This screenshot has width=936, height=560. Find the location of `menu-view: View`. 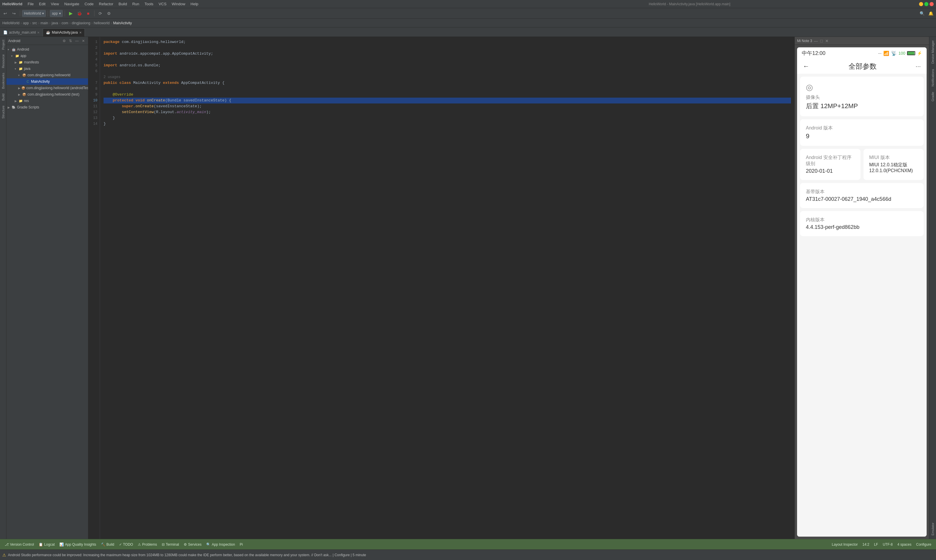

menu-view: View is located at coordinates (55, 4).